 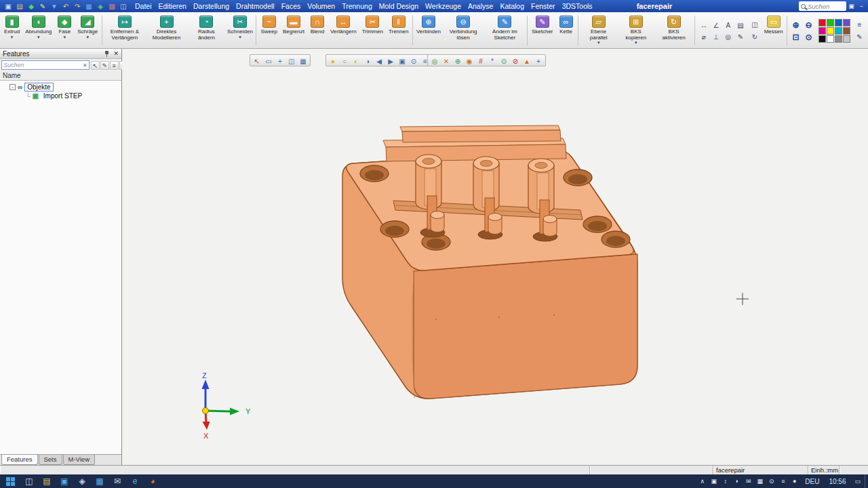 I want to click on measure-button: ▭ Messen, so click(x=773, y=30).